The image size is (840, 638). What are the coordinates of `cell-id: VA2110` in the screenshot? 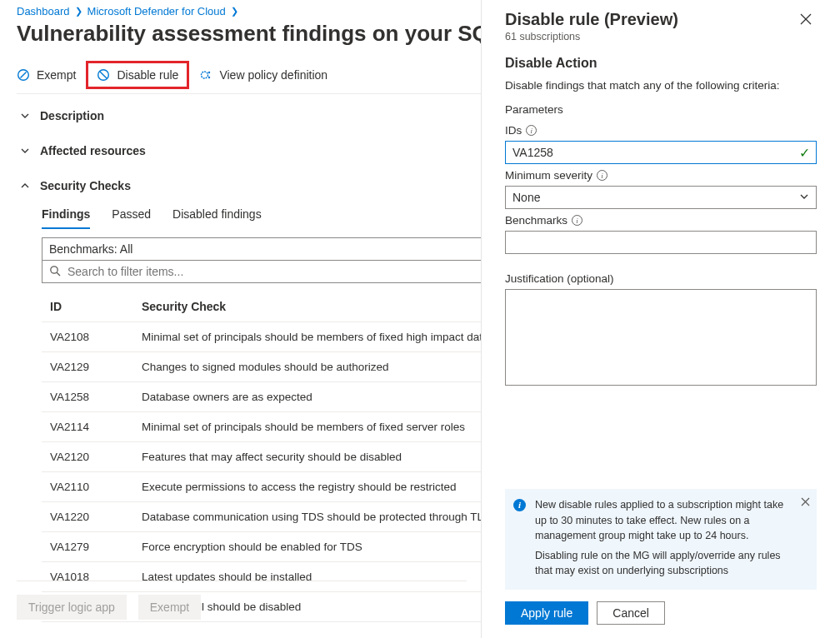 It's located at (88, 487).